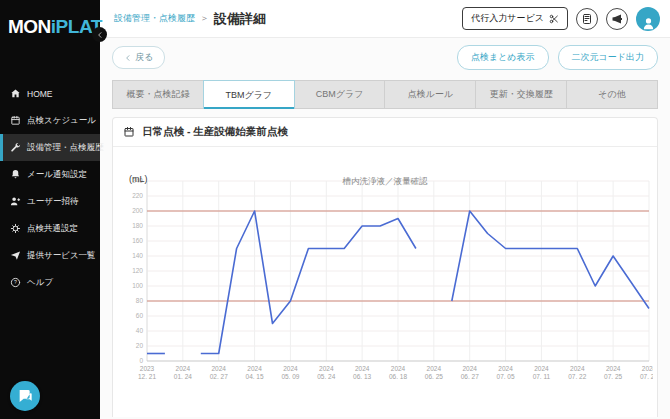  I want to click on back-button: 戻る, so click(138, 58).